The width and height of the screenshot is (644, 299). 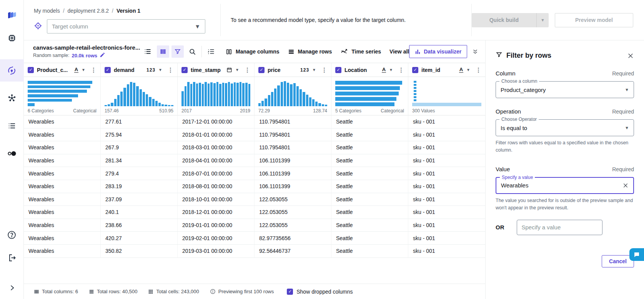 I want to click on table-column-headers: ✓Product_c...A▼⋮✓demand123▼⋮✓time_stamp▼…, so click(x=255, y=70).